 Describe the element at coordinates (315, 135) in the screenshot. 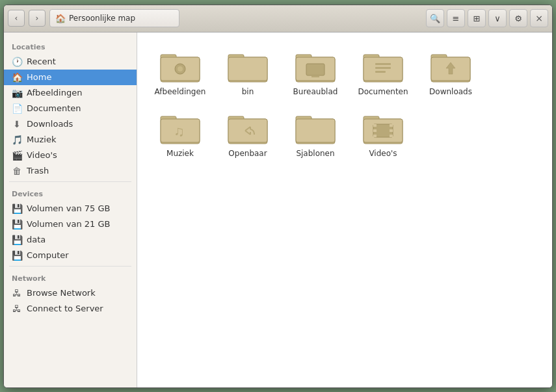

I see `folder-sjablonen: Sjablonen` at that location.